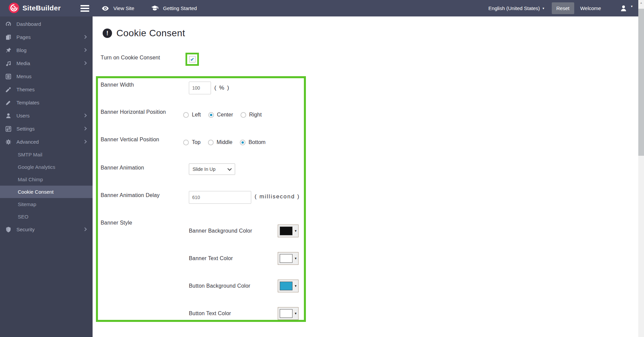  Describe the element at coordinates (35, 8) in the screenshot. I see `brand-logo: SiteBuilder` at that location.